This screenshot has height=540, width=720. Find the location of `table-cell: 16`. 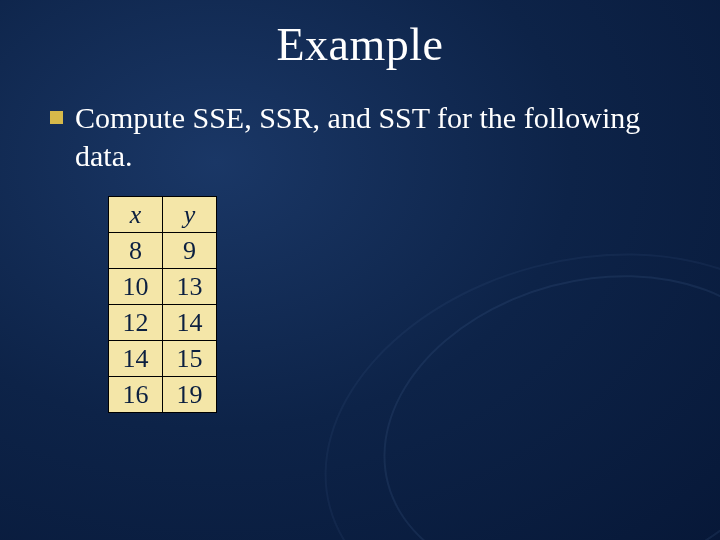

table-cell: 16 is located at coordinates (136, 395).